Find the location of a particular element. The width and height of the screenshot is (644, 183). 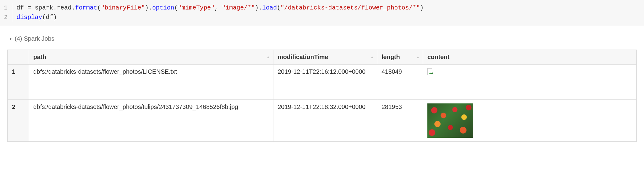

row-index: 1 is located at coordinates (18, 82).